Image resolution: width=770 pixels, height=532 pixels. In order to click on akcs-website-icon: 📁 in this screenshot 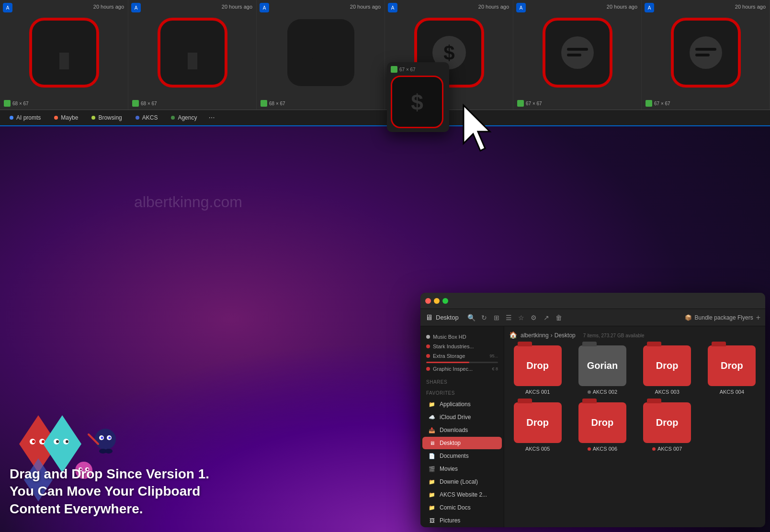, I will do `click(432, 495)`.